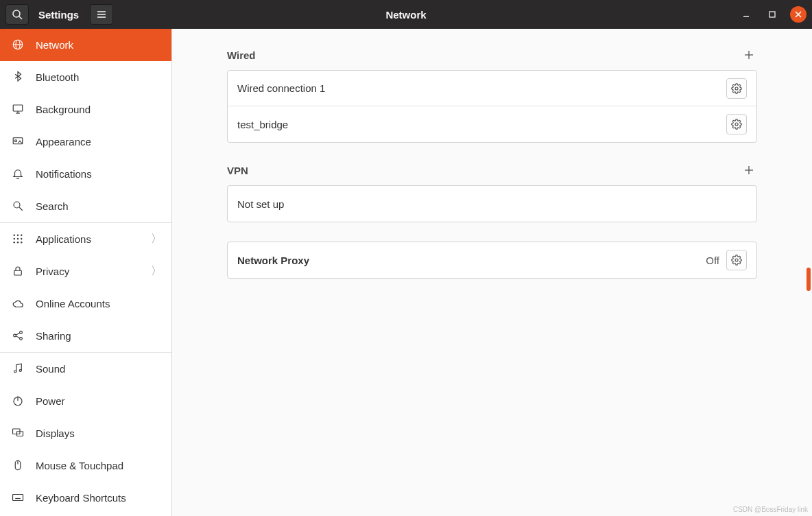 The image size is (812, 516). Describe the element at coordinates (772, 14) in the screenshot. I see `maximize-icon` at that location.